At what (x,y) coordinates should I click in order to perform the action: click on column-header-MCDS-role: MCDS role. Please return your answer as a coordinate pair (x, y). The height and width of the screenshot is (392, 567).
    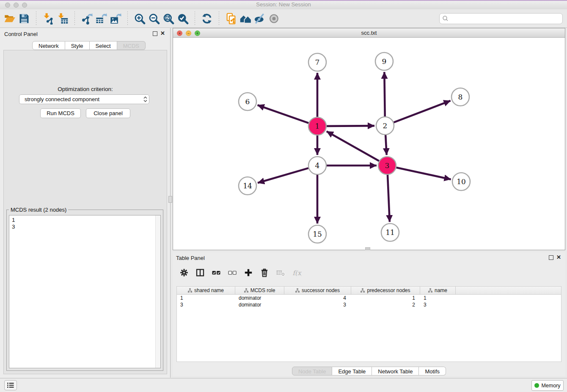
    Looking at the image, I should click on (260, 290).